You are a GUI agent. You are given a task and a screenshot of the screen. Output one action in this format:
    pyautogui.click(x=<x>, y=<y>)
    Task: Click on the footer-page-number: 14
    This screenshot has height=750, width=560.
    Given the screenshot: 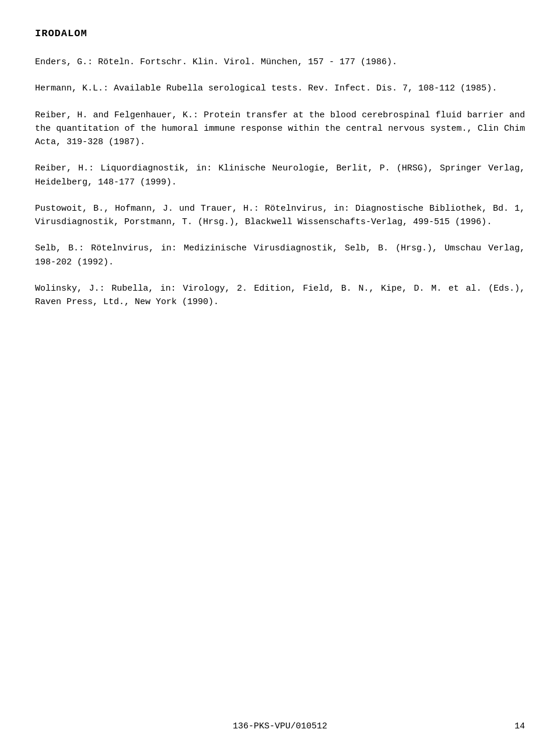 What is the action you would take?
    pyautogui.click(x=520, y=726)
    